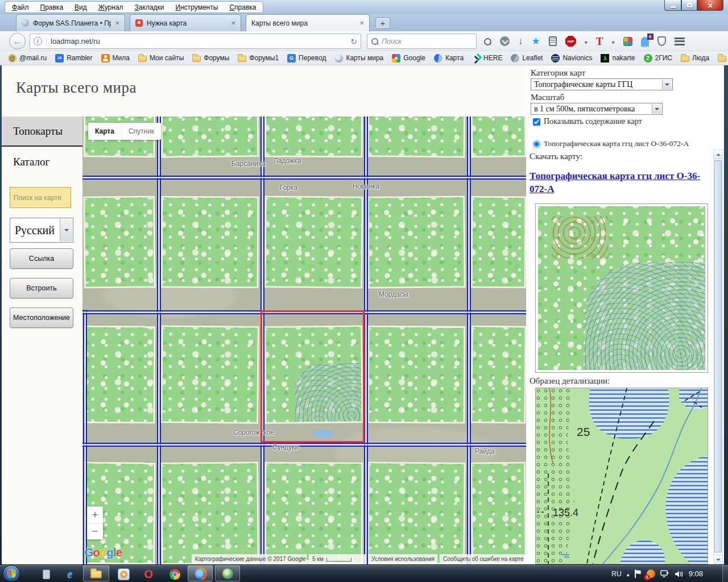  What do you see at coordinates (679, 574) in the screenshot?
I see `volume-icon` at bounding box center [679, 574].